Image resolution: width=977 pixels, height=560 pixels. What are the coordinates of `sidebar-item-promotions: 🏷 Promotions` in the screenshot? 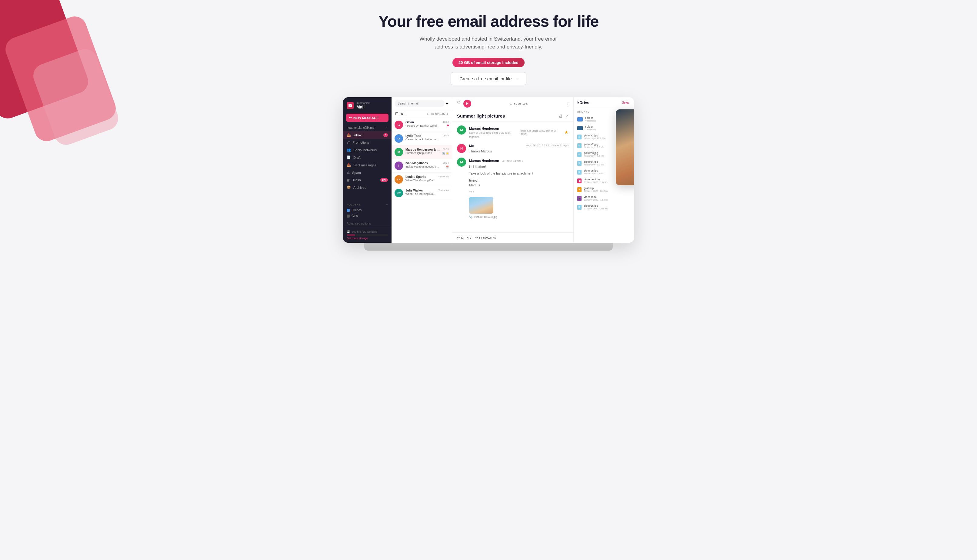 It's located at (367, 142).